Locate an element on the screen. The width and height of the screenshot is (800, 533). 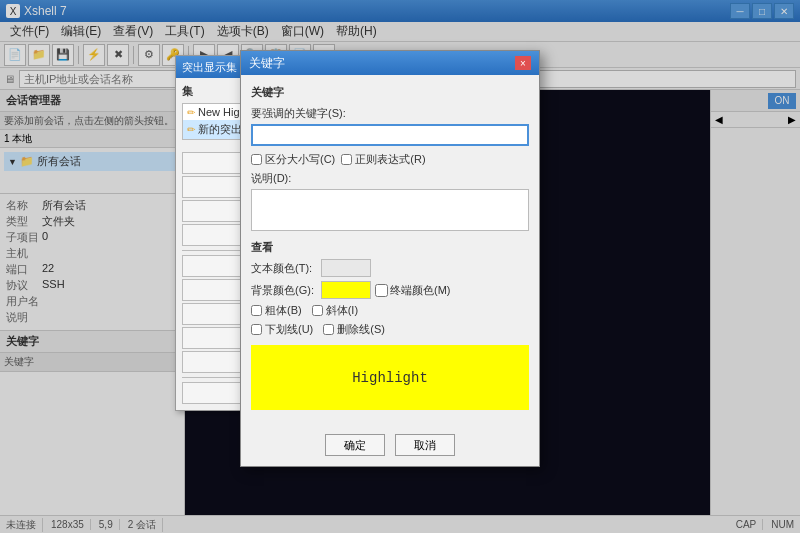
bold-checkbox is located at coordinates (256, 310).